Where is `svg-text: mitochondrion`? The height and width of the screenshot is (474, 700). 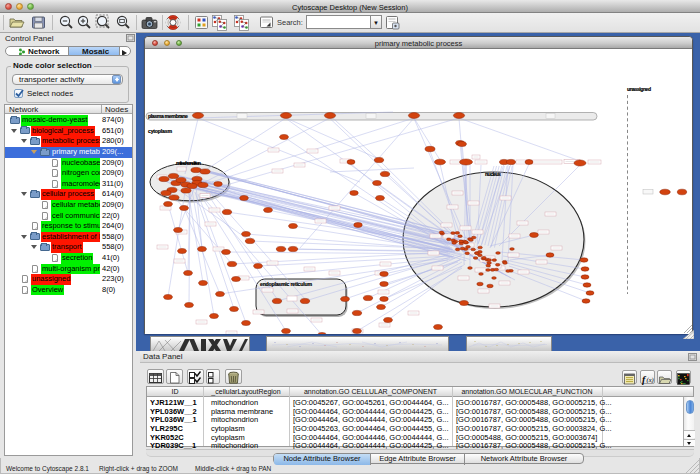 svg-text: mitochondrion is located at coordinates (188, 163).